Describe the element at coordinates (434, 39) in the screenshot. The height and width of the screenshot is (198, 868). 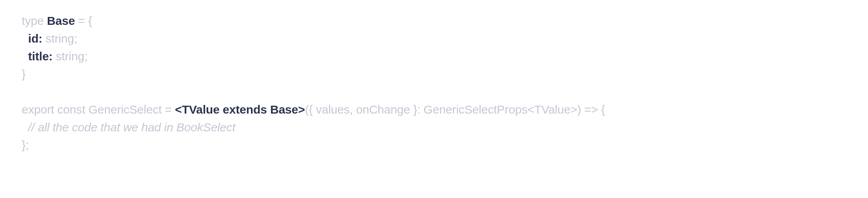
I see `code-line-2: id: string;` at that location.